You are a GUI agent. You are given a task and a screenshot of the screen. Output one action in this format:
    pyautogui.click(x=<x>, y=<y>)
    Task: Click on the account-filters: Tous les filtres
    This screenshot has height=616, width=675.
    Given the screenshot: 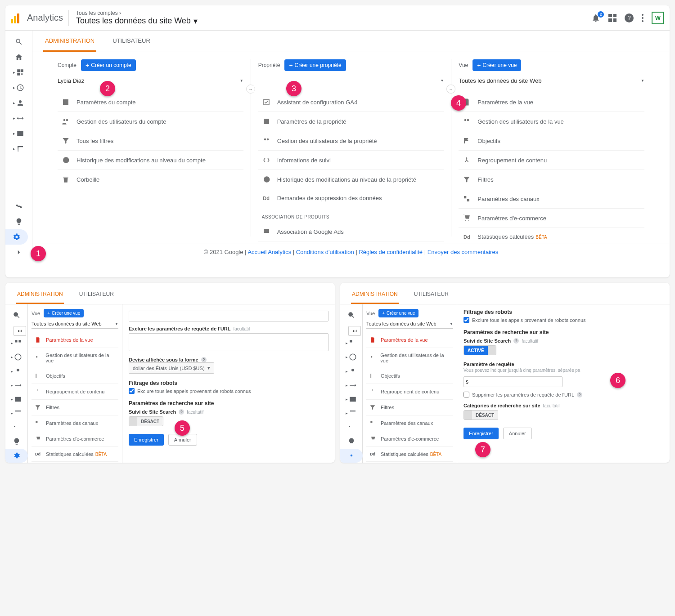 What is the action you would take?
    pyautogui.click(x=150, y=141)
    